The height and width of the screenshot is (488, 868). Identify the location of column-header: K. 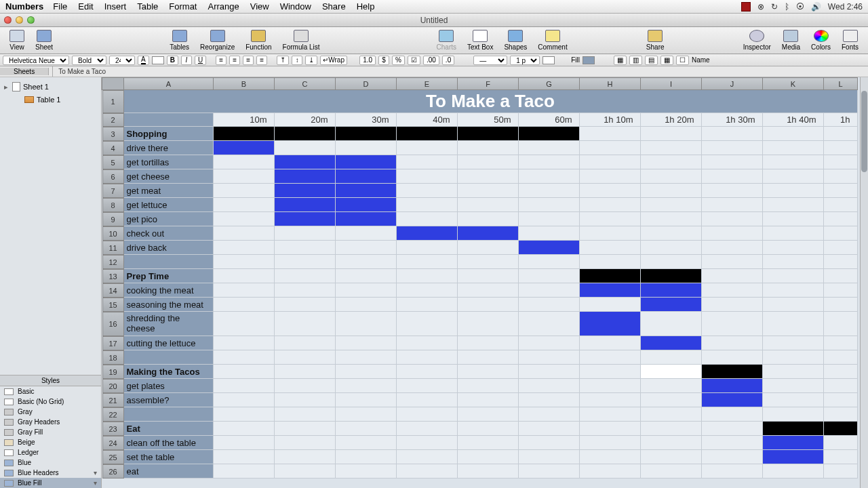
(793, 84).